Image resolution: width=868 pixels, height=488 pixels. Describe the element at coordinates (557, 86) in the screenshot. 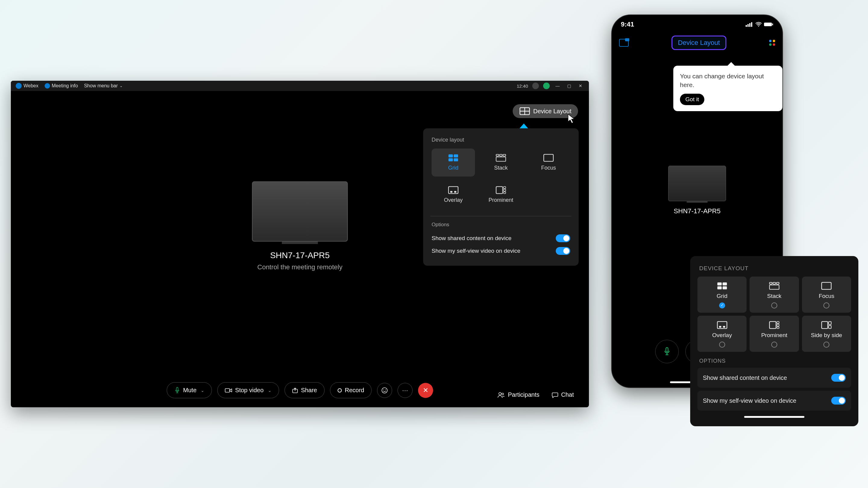

I see `minimize-button: —` at that location.